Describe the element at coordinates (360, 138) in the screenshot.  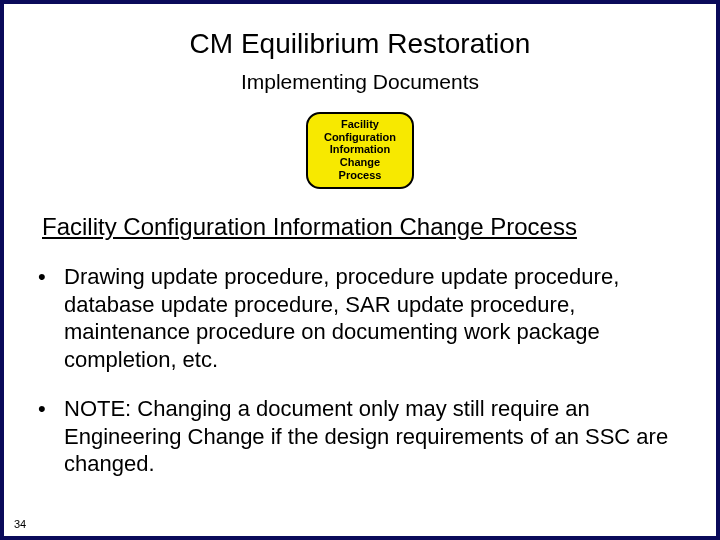
I see `process-box-line: Configuration` at that location.